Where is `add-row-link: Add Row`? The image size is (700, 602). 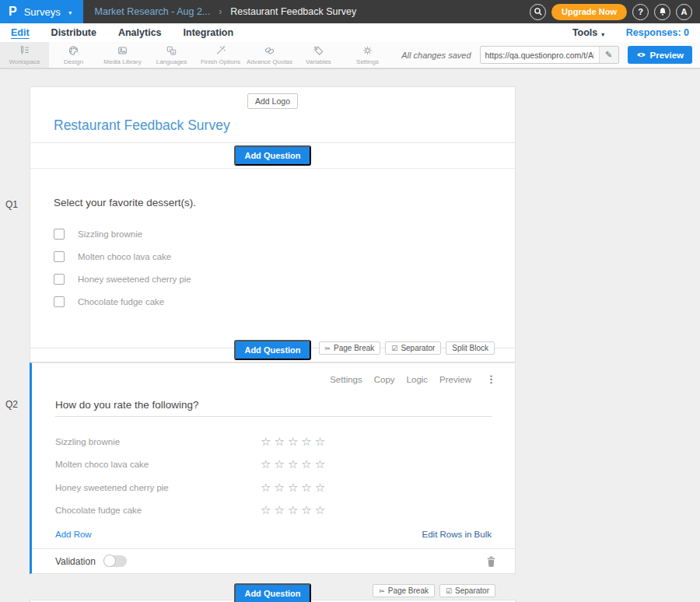 add-row-link: Add Row is located at coordinates (73, 534).